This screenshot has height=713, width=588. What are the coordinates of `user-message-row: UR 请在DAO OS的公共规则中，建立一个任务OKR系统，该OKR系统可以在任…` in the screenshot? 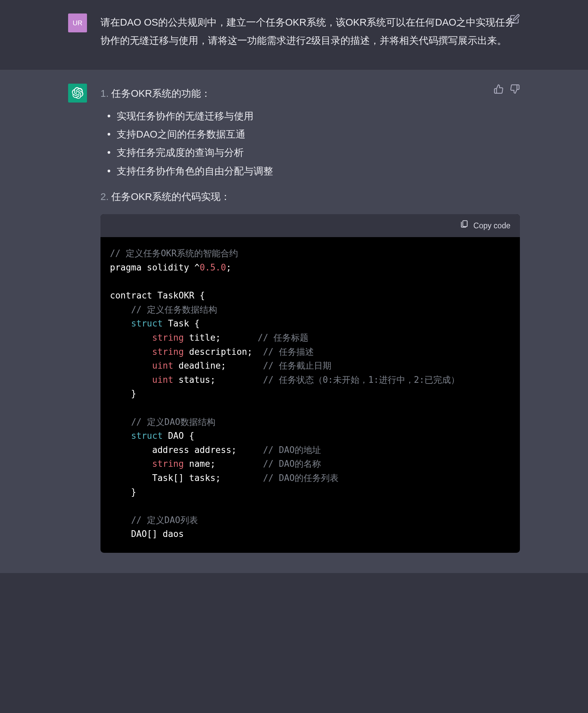 It's located at (294, 35).